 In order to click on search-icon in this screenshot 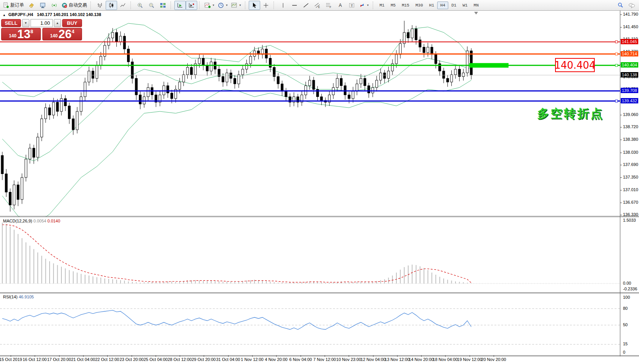, I will do `click(620, 5)`.